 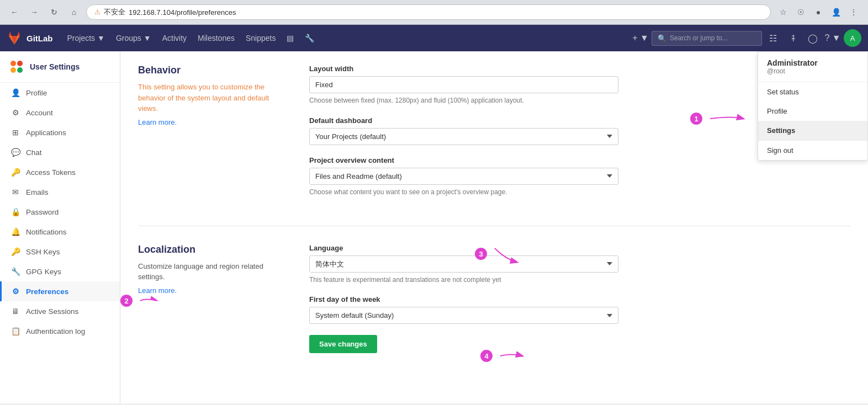 I want to click on behavior-section-left: Behavior This setting allows you to cust…, so click(x=215, y=95).